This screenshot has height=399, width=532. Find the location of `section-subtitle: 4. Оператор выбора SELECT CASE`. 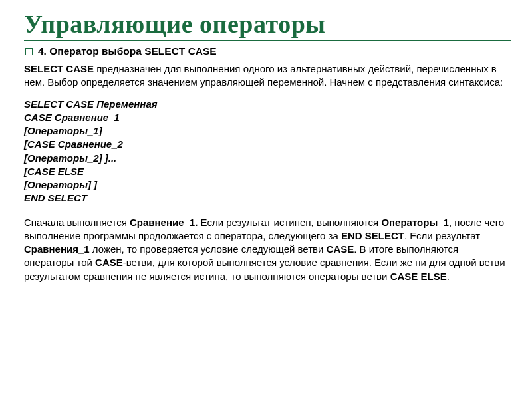

section-subtitle: 4. Оператор выбора SELECT CASE is located at coordinates (268, 51).